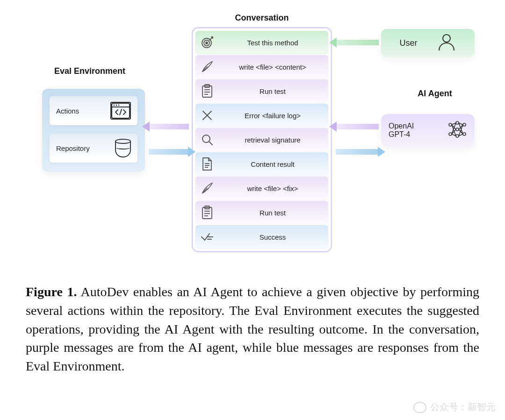 Image resolution: width=505 pixels, height=420 pixels. I want to click on conversation-message: Content result, so click(262, 164).